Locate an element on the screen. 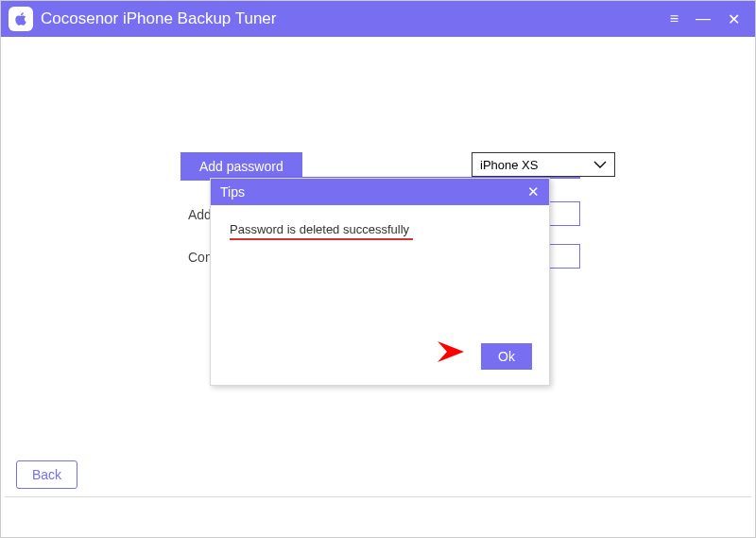  titlebar: Cocosenor iPhone Backup Tuner ≡ — ✕ is located at coordinates (378, 19).